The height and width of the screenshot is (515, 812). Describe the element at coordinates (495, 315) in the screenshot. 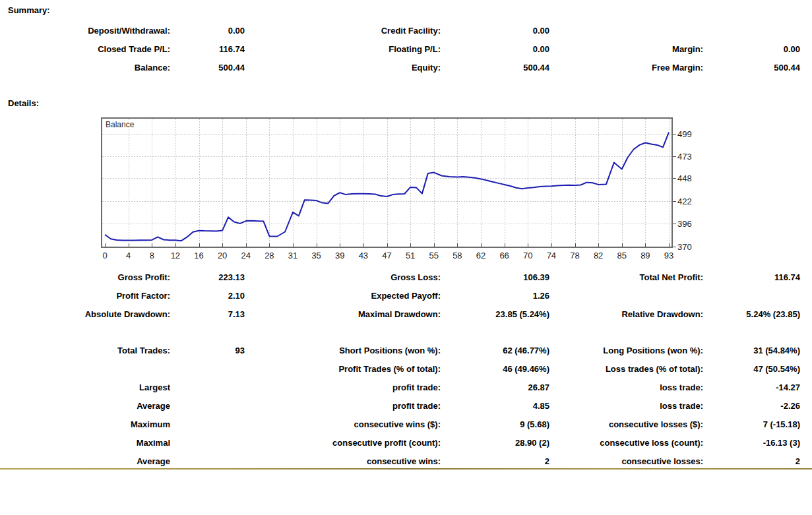

I see `stat-value: 23.85 (5.24%)` at that location.